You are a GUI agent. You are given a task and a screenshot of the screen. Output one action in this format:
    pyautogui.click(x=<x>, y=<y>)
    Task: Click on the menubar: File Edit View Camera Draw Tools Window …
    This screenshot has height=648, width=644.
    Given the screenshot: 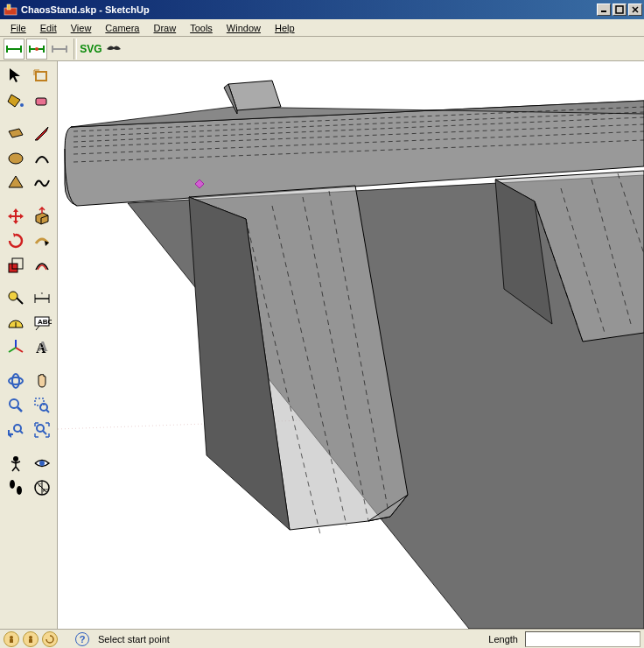 What is the action you would take?
    pyautogui.click(x=322, y=28)
    